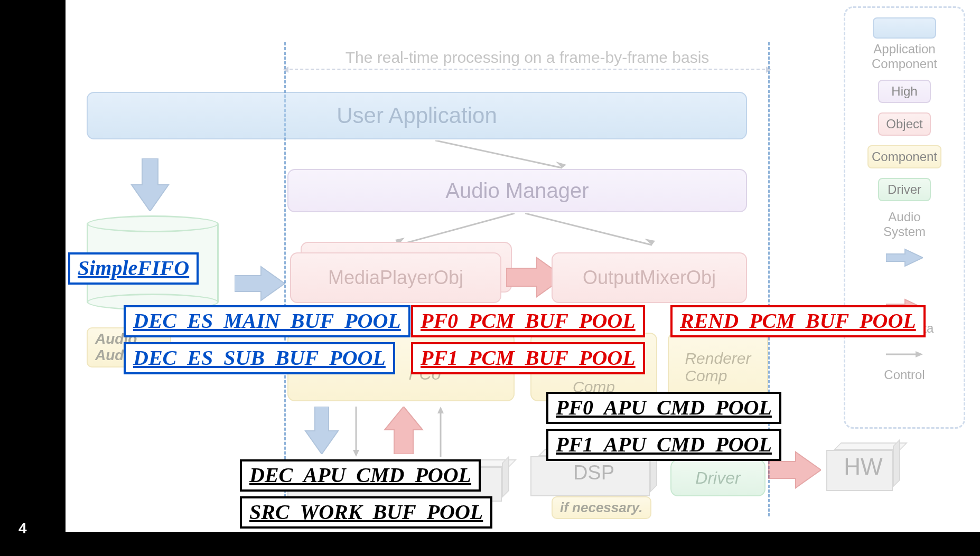 The image size is (980, 556). What do you see at coordinates (267, 321) in the screenshot?
I see `pool-dec-es-main: DEC_ES_MAIN_BUF_POOL` at bounding box center [267, 321].